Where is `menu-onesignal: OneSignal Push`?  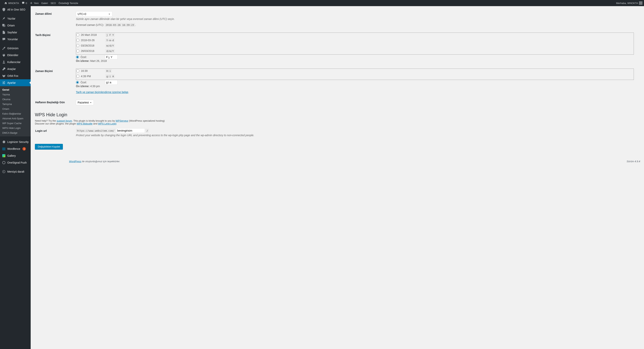 menu-onesignal: OneSignal Push is located at coordinates (16, 162).